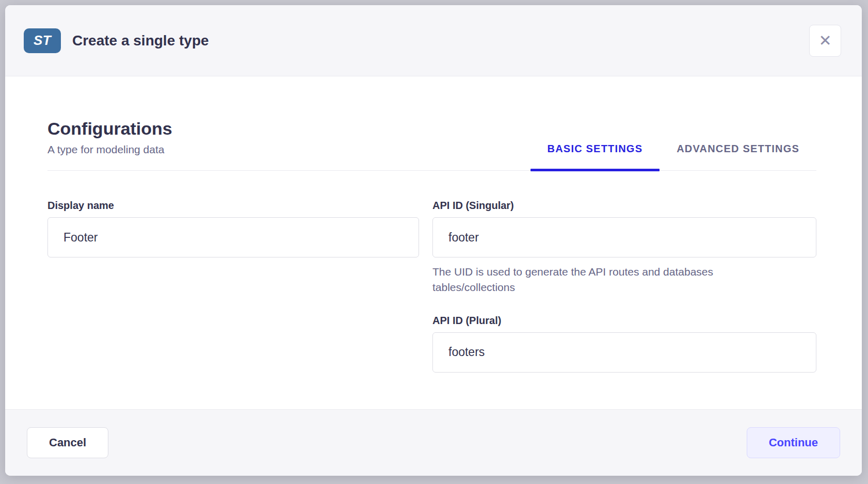  I want to click on section-title: Configurations, so click(289, 129).